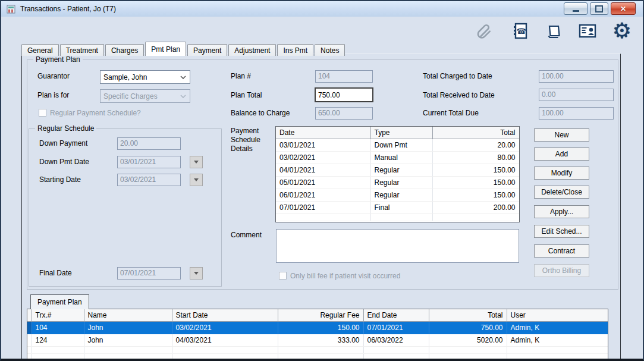 This screenshot has height=361, width=644. What do you see at coordinates (184, 49) in the screenshot?
I see `tab-strip: GeneralTreatmentChargesPmt PlanPaymentAd…` at bounding box center [184, 49].